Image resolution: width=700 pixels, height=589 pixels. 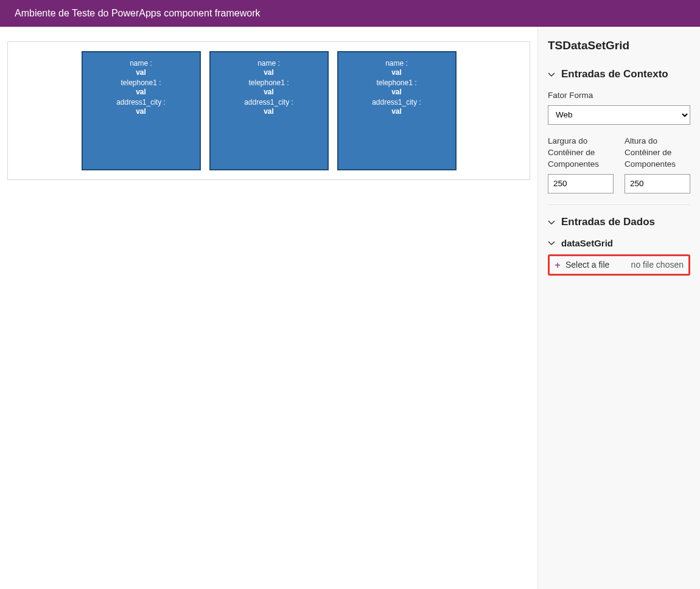 What do you see at coordinates (619, 251) in the screenshot?
I see `data-inputs-section: Entradas de Dados dataSetGrid + Select a…` at bounding box center [619, 251].